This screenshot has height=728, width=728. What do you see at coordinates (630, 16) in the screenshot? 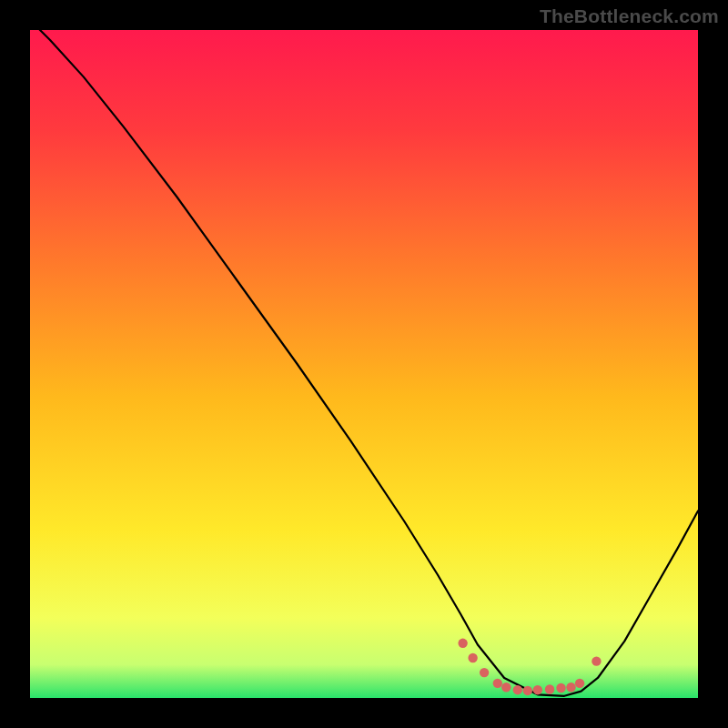
I see `watermark-text: TheBottleneck.com` at bounding box center [630, 16].